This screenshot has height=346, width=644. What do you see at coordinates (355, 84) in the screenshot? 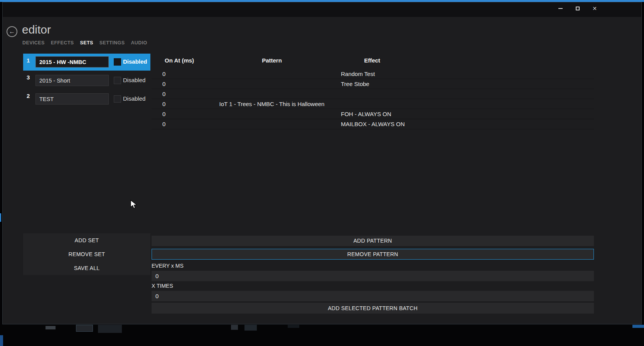
I see `cell-effect: Tree Stobe` at bounding box center [355, 84].